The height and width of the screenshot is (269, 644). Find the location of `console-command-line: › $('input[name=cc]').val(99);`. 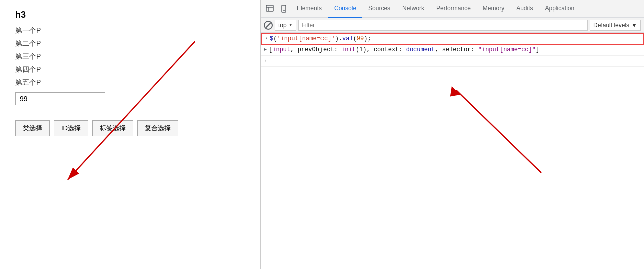

console-command-line: › $('input[name=cc]').val(99); is located at coordinates (453, 39).